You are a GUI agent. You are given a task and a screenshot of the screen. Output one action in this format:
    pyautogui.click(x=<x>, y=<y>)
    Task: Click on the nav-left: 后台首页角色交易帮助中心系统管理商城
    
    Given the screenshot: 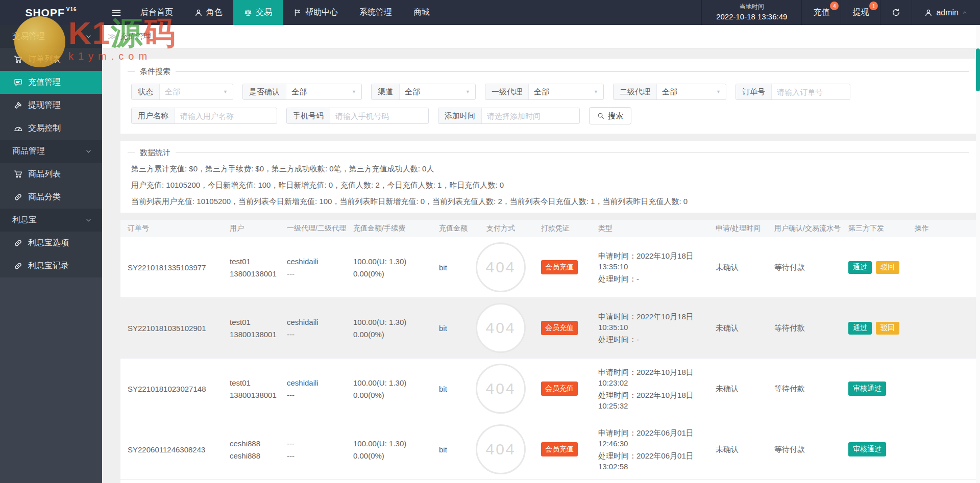 What is the action you would take?
    pyautogui.click(x=402, y=12)
    